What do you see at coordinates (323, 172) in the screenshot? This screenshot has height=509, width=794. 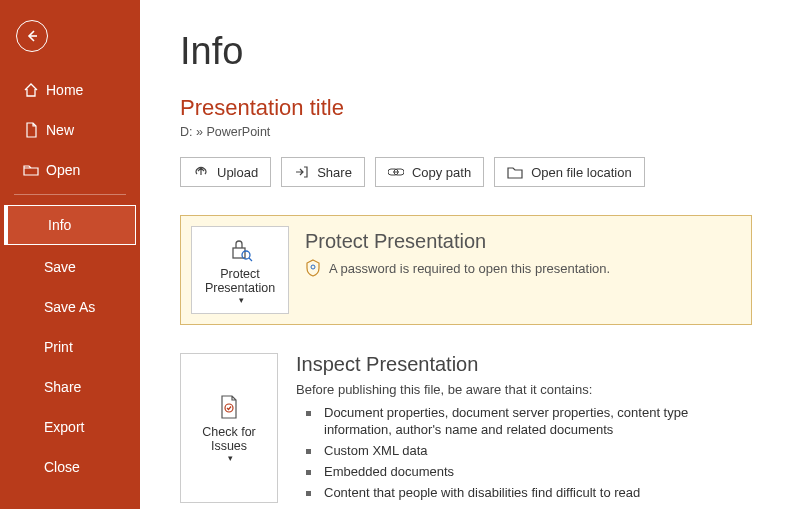 I see `share-button: Share` at bounding box center [323, 172].